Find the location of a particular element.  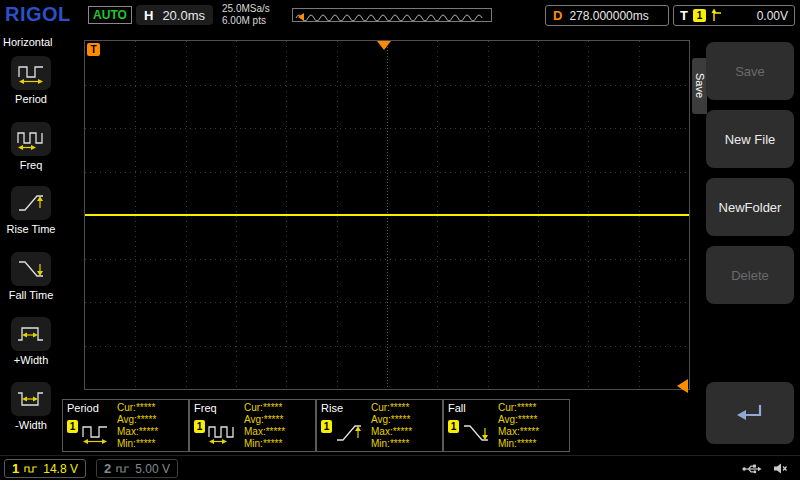

channel1-status: 1 14.8 V is located at coordinates (45, 468).